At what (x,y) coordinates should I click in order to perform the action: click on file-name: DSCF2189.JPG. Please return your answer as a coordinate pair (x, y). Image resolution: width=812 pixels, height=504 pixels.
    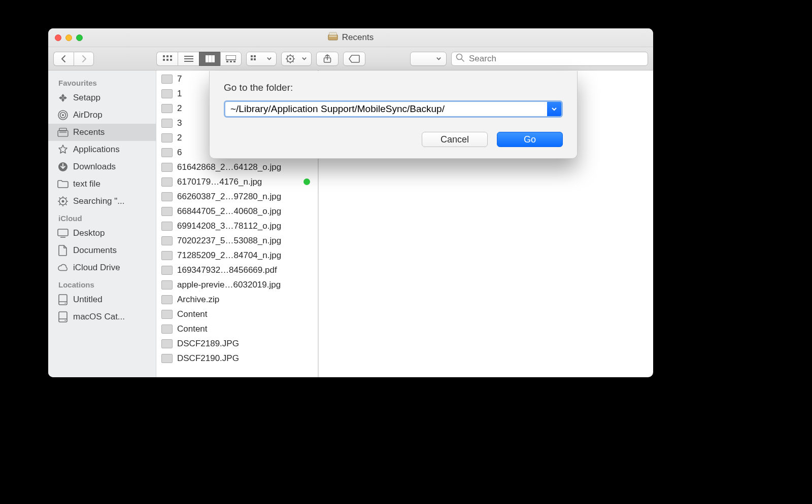
    Looking at the image, I should click on (245, 344).